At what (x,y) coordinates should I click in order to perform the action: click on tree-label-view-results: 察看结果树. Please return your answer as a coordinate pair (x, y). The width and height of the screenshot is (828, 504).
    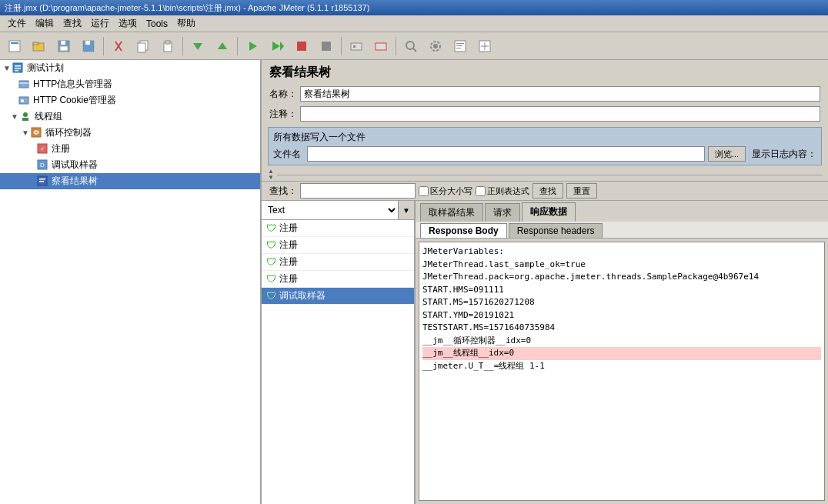
    Looking at the image, I should click on (75, 182).